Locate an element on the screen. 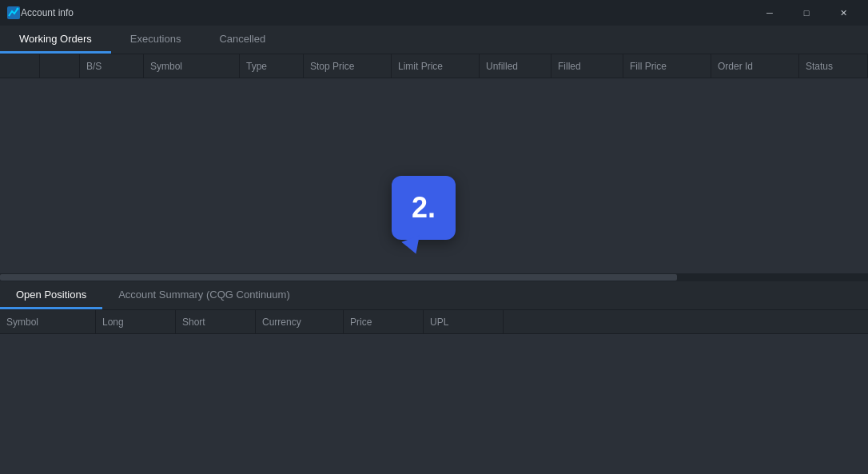  scrollbar-thumb is located at coordinates (339, 277).